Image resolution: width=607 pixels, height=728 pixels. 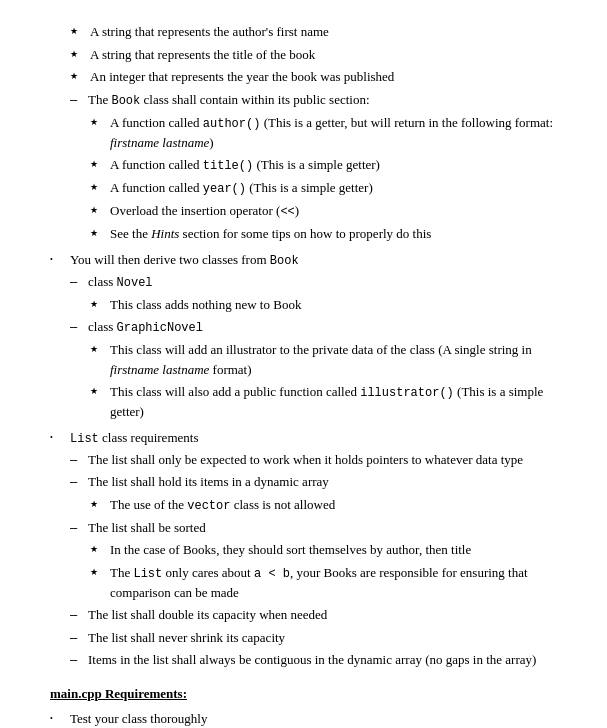 I want to click on hints-ref-item: ★ See the Hints section for some tips on…, so click(x=324, y=234).